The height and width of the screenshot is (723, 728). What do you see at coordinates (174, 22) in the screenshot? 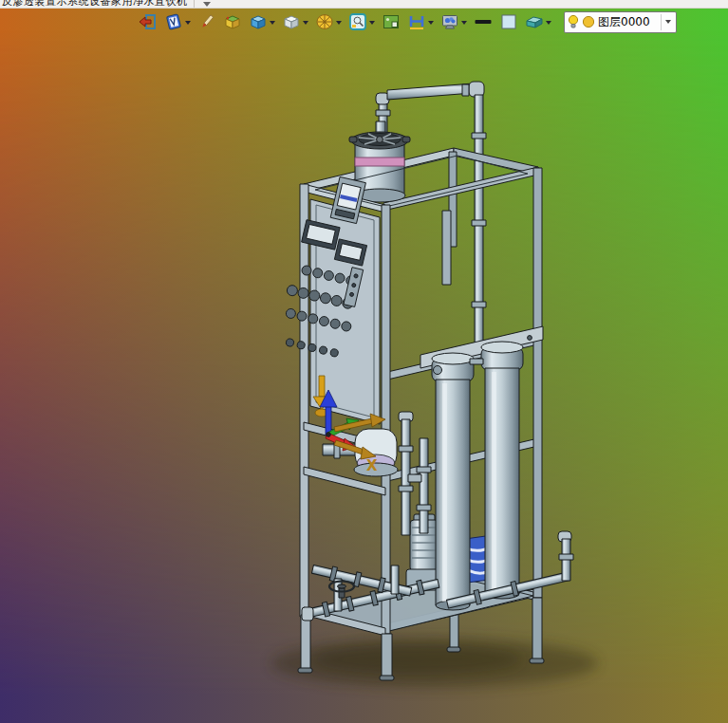
I see `notebook-icon` at bounding box center [174, 22].